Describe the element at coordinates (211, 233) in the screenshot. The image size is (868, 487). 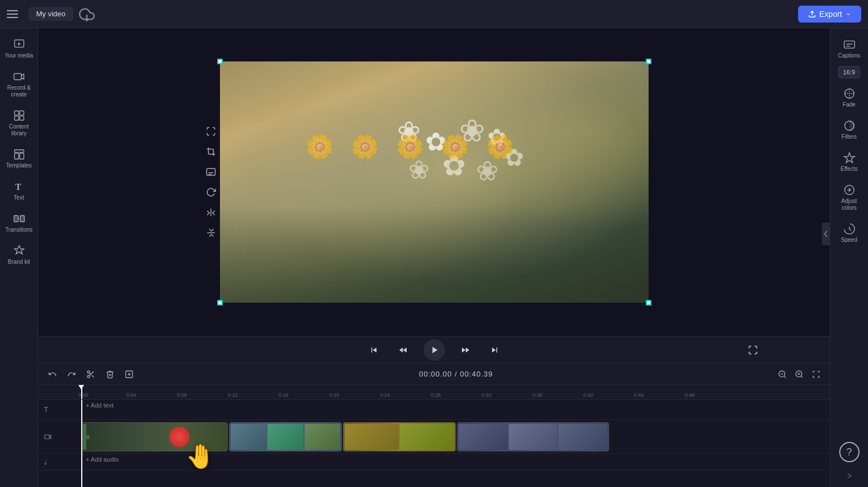
I see `flip-v-tool` at that location.